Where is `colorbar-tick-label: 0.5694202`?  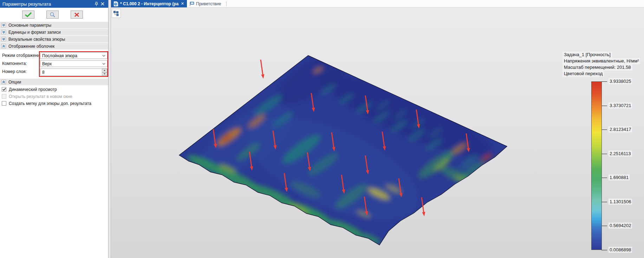 colorbar-tick-label: 0.5694202 is located at coordinates (620, 225).